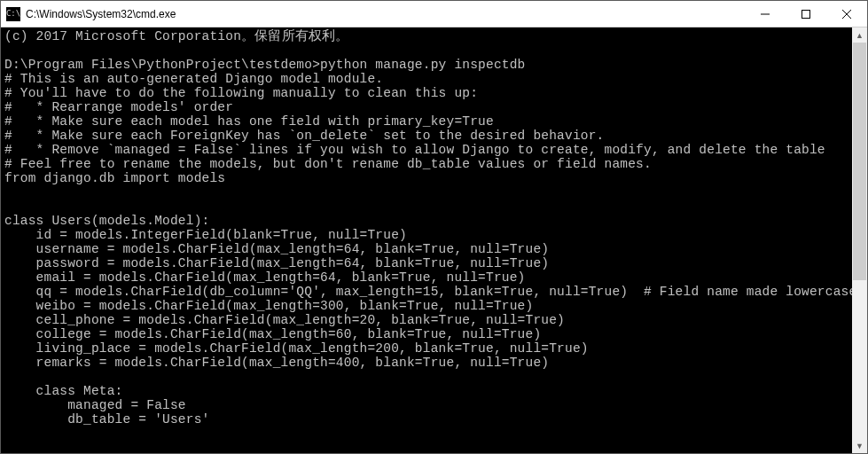 This screenshot has height=454, width=868. I want to click on vertical-scrollbar: ▲ ▼, so click(860, 240).